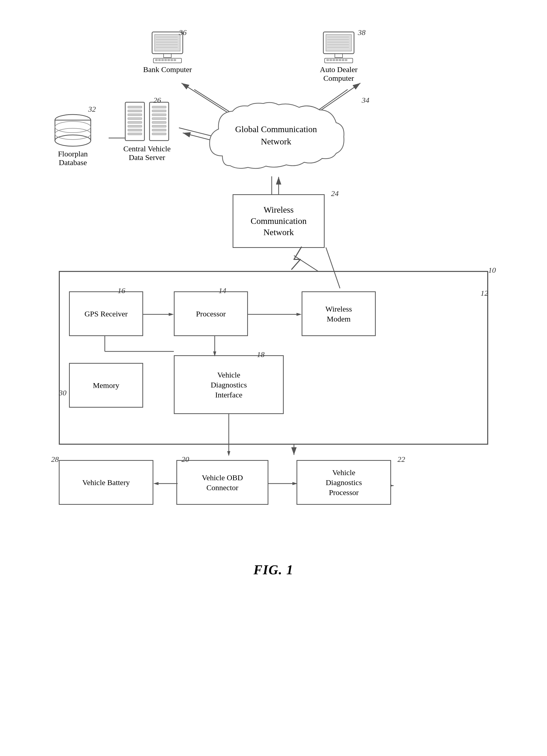 The width and height of the screenshot is (547, 756). Describe the element at coordinates (275, 314) in the screenshot. I see `proc-modem-arrow` at that location.